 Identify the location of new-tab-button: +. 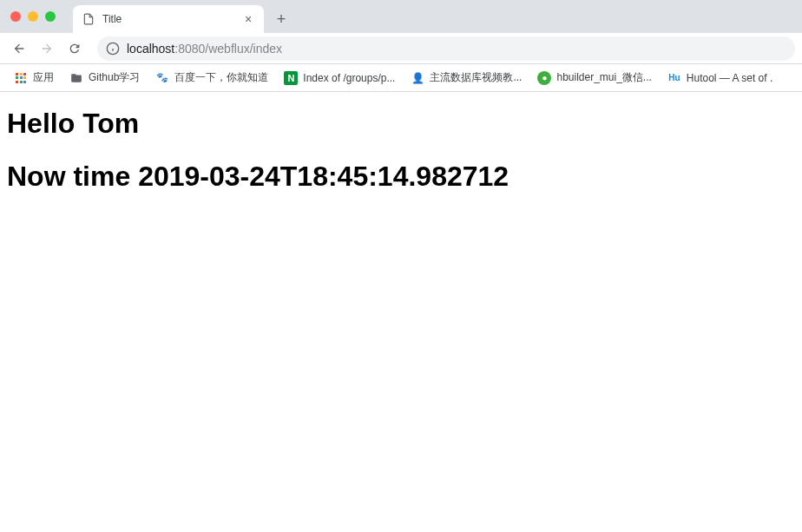
(281, 19).